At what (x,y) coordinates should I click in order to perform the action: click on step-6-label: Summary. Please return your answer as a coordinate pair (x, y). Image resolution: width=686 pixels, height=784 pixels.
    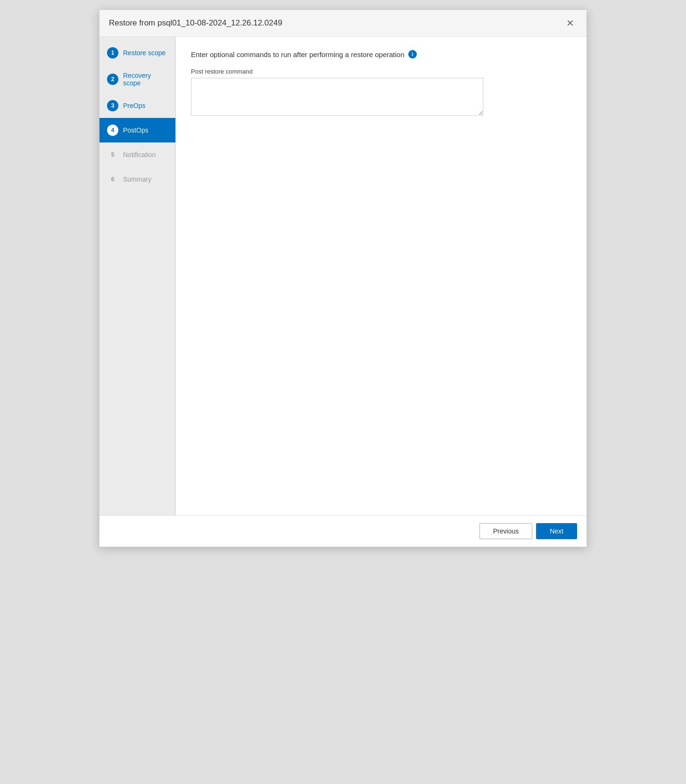
    Looking at the image, I should click on (137, 179).